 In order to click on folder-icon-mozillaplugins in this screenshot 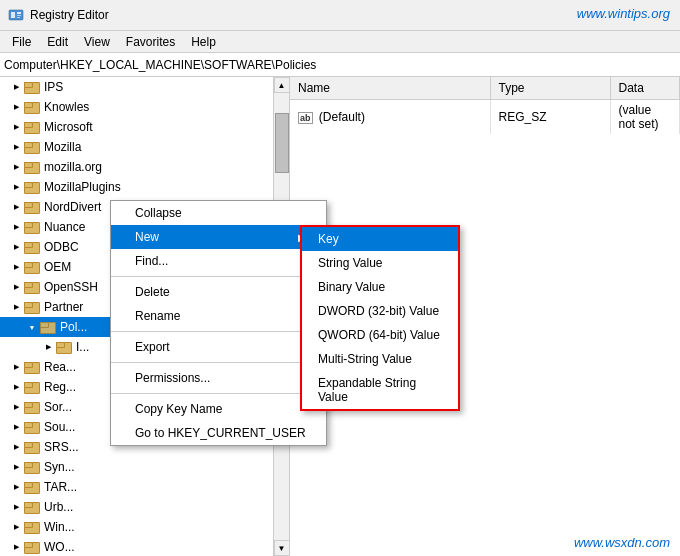, I will do `click(32, 187)`.